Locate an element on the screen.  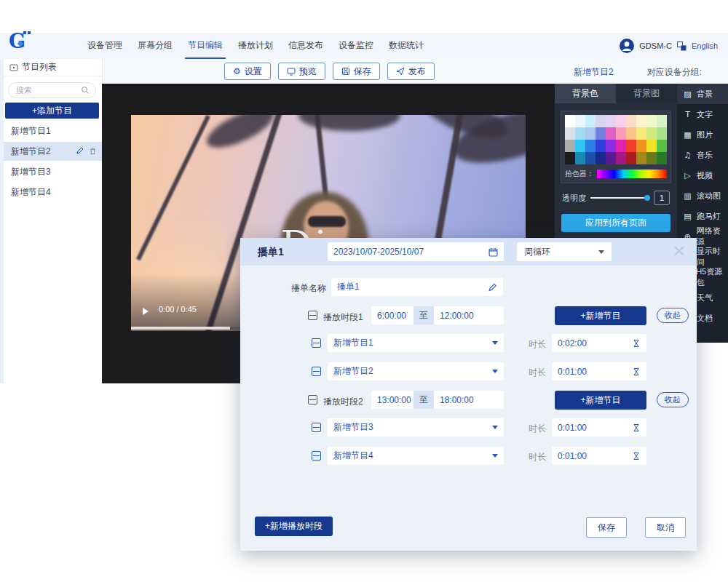
nav-item-screen-groups: 屏幕分组 is located at coordinates (155, 46).